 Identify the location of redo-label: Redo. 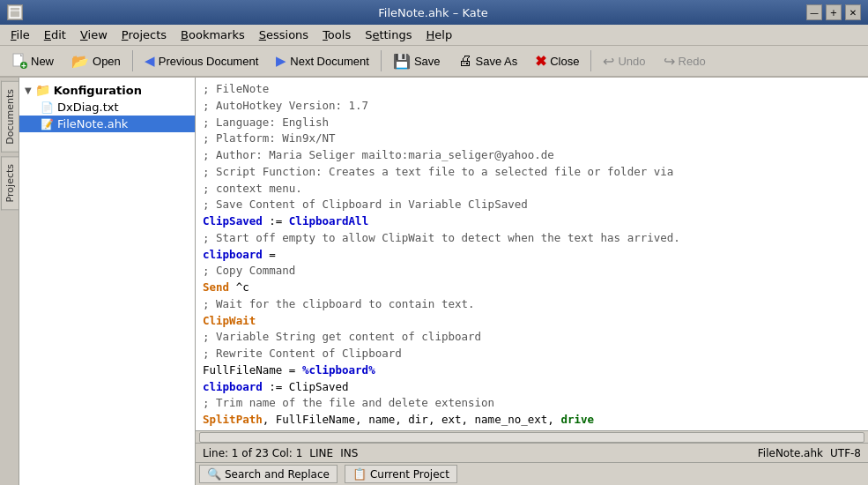
(693, 62).